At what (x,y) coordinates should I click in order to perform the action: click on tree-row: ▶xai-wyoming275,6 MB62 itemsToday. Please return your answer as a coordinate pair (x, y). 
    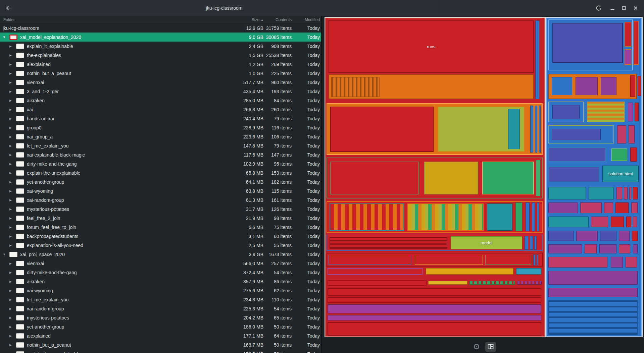
    Looking at the image, I should click on (160, 290).